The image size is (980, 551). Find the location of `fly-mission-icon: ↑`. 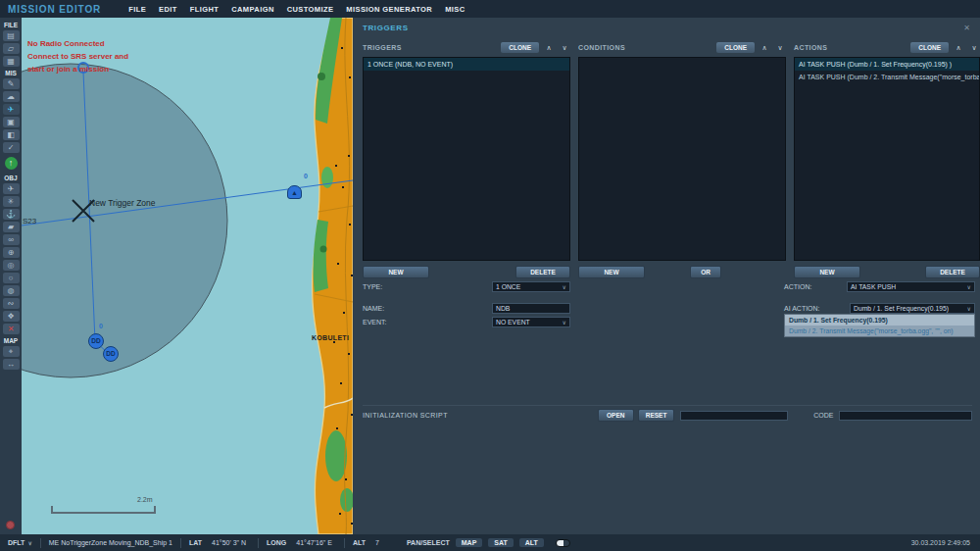

fly-mission-icon: ↑ is located at coordinates (12, 163).